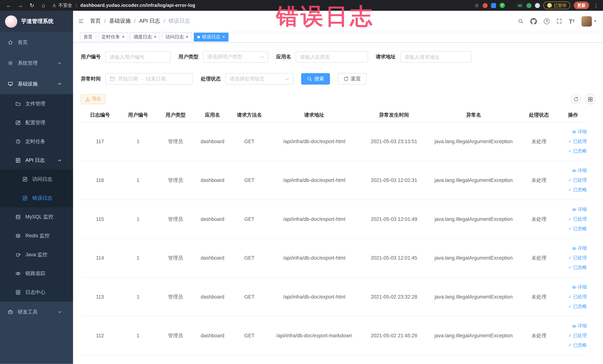  What do you see at coordinates (36, 42) in the screenshot?
I see `sidebar-item-home: 首页` at bounding box center [36, 42].